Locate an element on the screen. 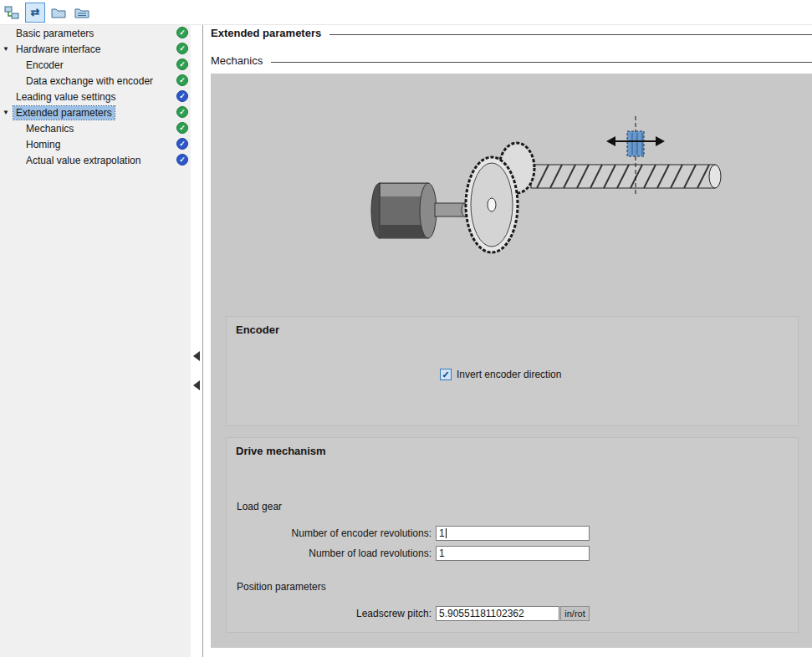 This screenshot has height=657, width=812. sidebar-item-label: Basic parameters is located at coordinates (55, 33).